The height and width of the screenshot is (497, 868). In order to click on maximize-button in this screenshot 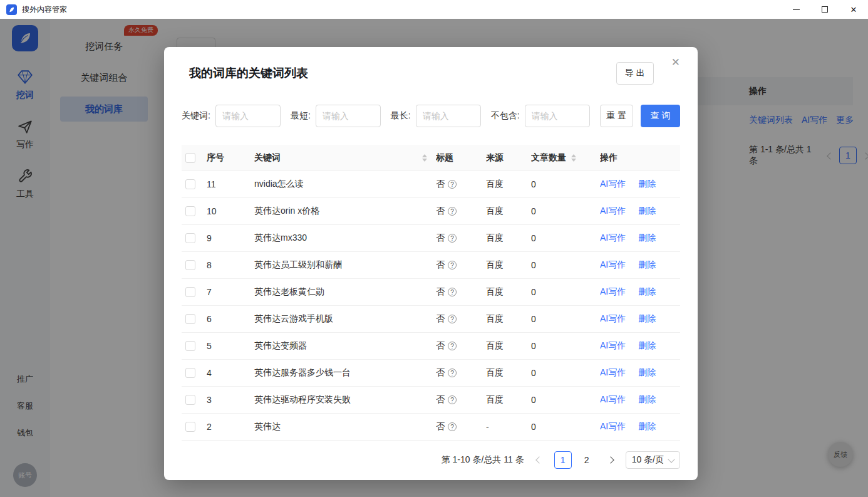, I will do `click(825, 9)`.